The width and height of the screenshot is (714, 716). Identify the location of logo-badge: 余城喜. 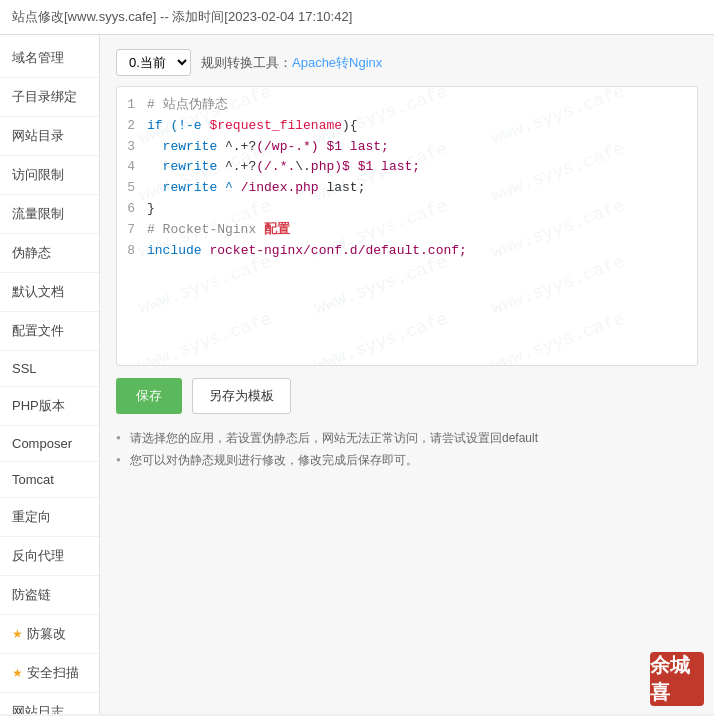
(677, 679).